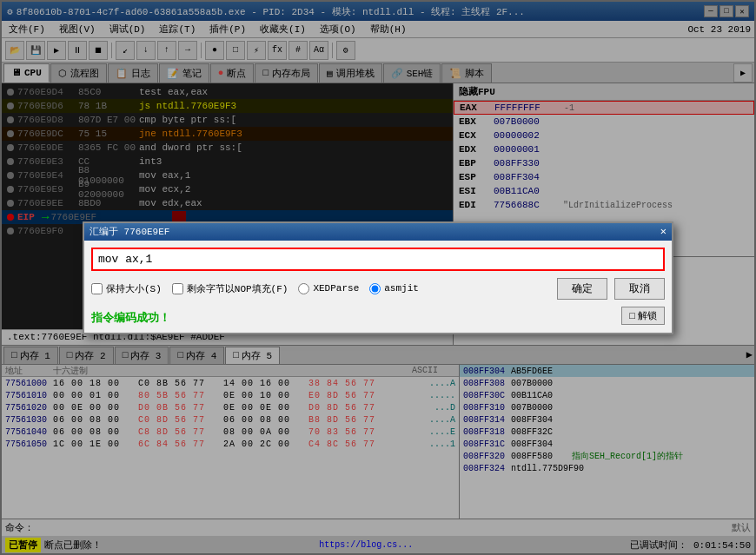  I want to click on dialog-title-text: 汇编于 7760E9EF, so click(129, 231).